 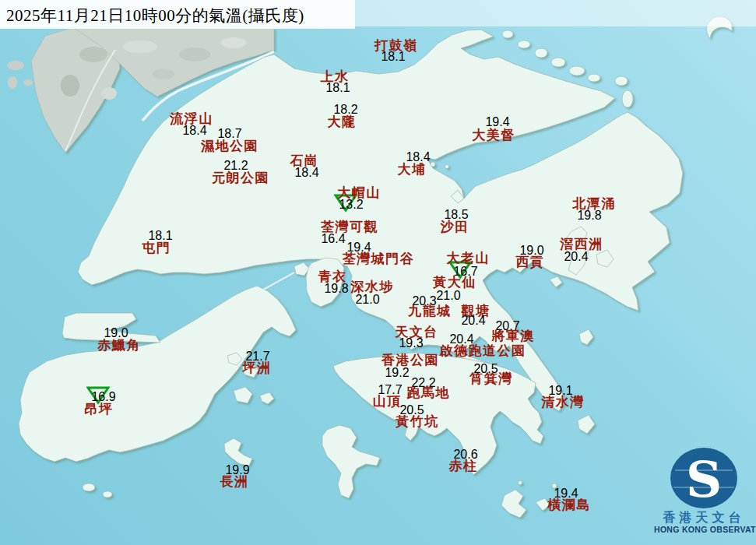 What do you see at coordinates (305, 160) in the screenshot?
I see `station-label: 石崗` at bounding box center [305, 160].